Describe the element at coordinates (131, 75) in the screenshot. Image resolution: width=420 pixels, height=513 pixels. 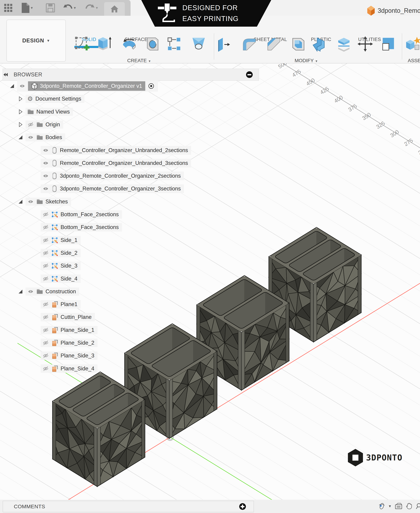
I see `browser-panel-header: BROWSER` at that location.